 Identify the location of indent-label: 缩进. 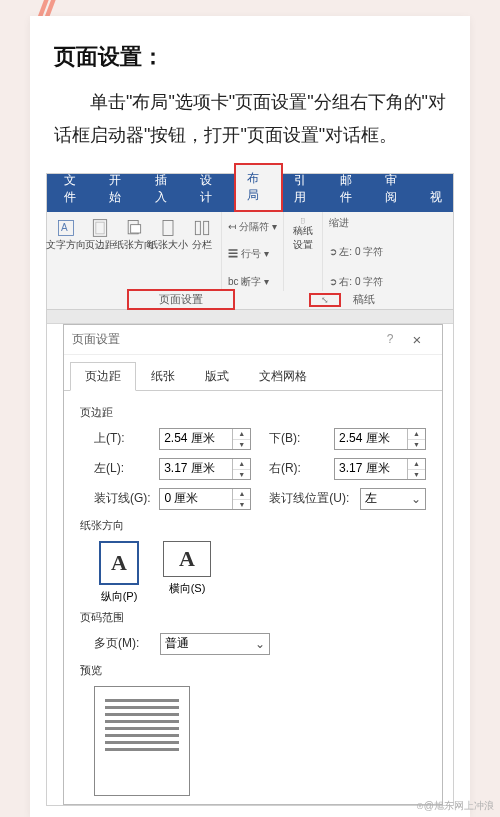
(356, 223).